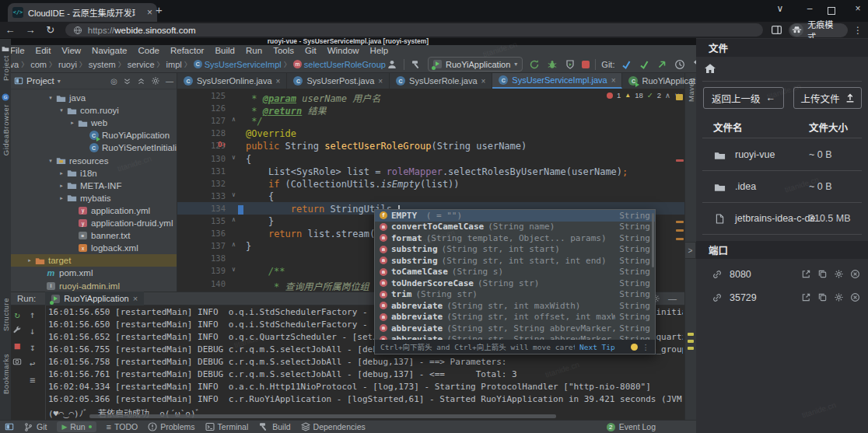  I want to click on file-row-ruoyivue: ruoyi-vue~ 0 B, so click(782, 155).